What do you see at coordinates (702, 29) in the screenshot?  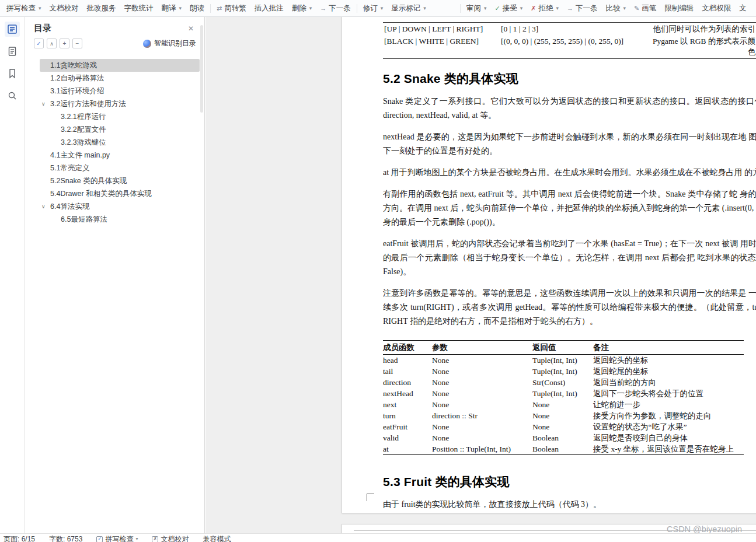 I see `cell: 他们同时可以作为列表的索引` at bounding box center [702, 29].